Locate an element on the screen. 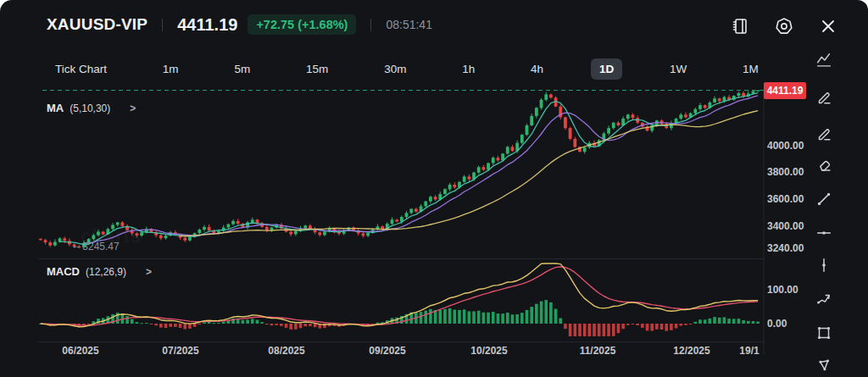  horizontal-line-icon is located at coordinates (824, 233).